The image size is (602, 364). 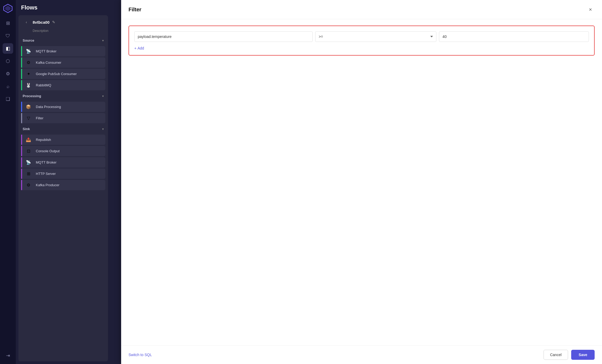 What do you see at coordinates (8, 86) in the screenshot?
I see `nav-search-icon: ⌕` at bounding box center [8, 86].